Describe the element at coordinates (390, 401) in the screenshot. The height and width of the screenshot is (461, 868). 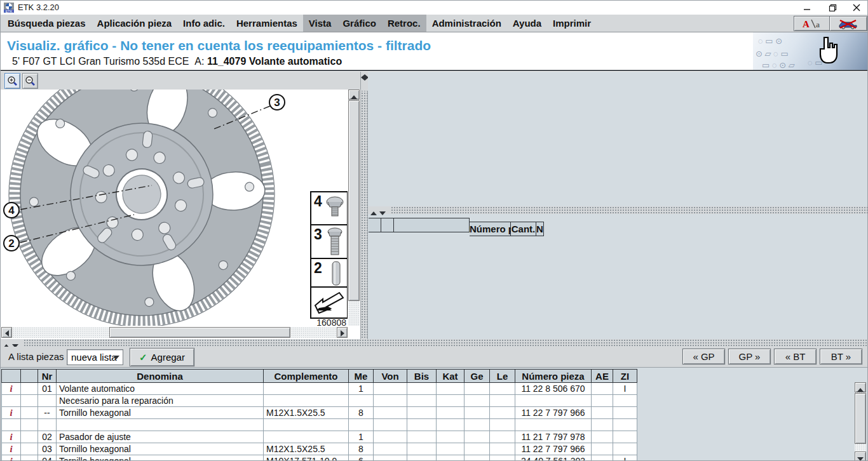
I see `von-cell` at that location.